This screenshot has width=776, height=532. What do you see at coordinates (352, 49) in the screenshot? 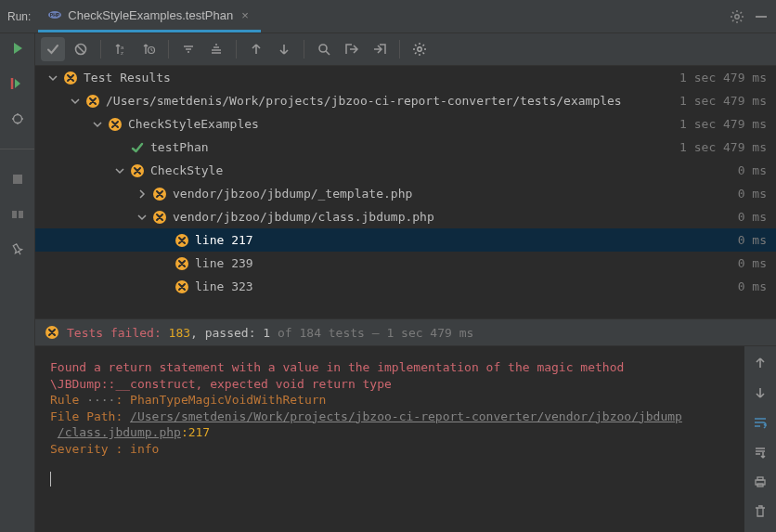
I see `import-results-button` at bounding box center [352, 49].